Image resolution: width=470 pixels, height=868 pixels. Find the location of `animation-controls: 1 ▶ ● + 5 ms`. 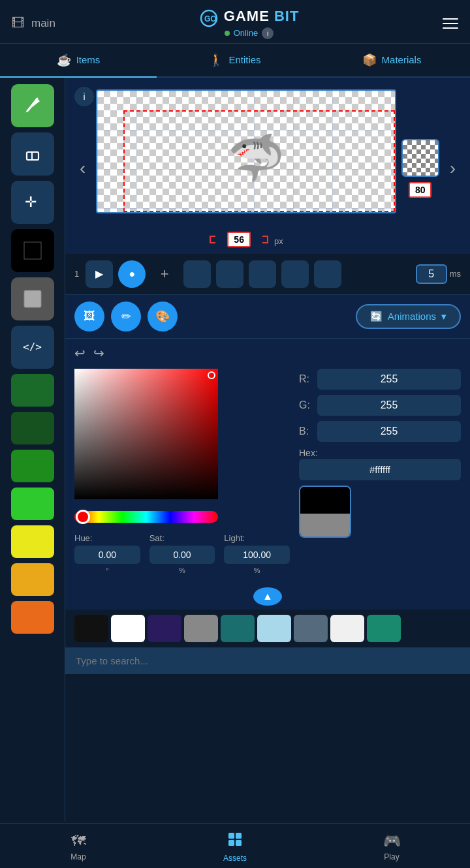

animation-controls: 1 ▶ ● + 5 ms is located at coordinates (268, 274).